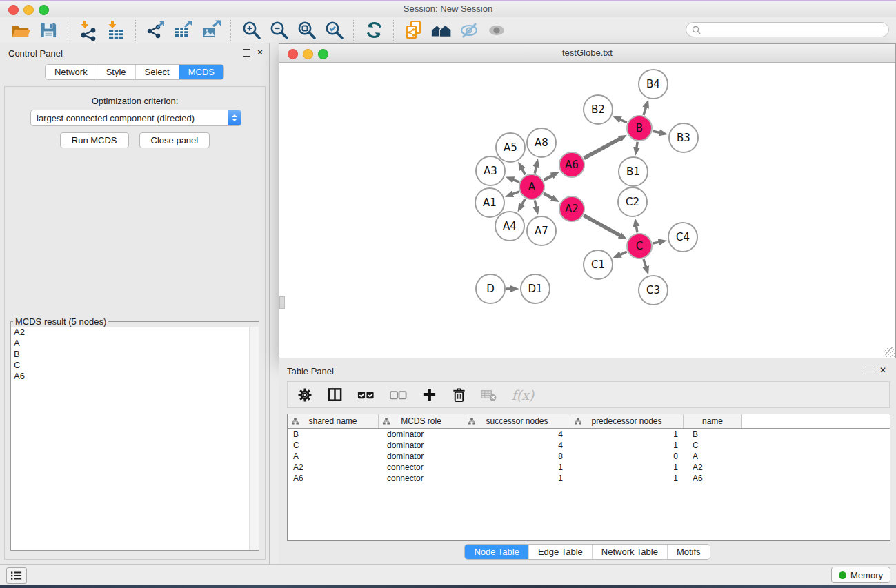 The height and width of the screenshot is (588, 896). I want to click on result-list-scrollbar, so click(254, 438).